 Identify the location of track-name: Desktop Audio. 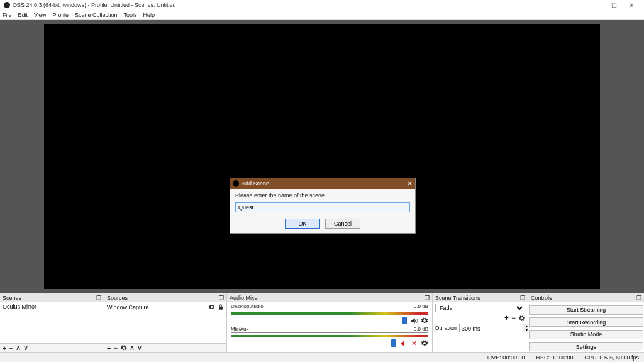
(247, 307).